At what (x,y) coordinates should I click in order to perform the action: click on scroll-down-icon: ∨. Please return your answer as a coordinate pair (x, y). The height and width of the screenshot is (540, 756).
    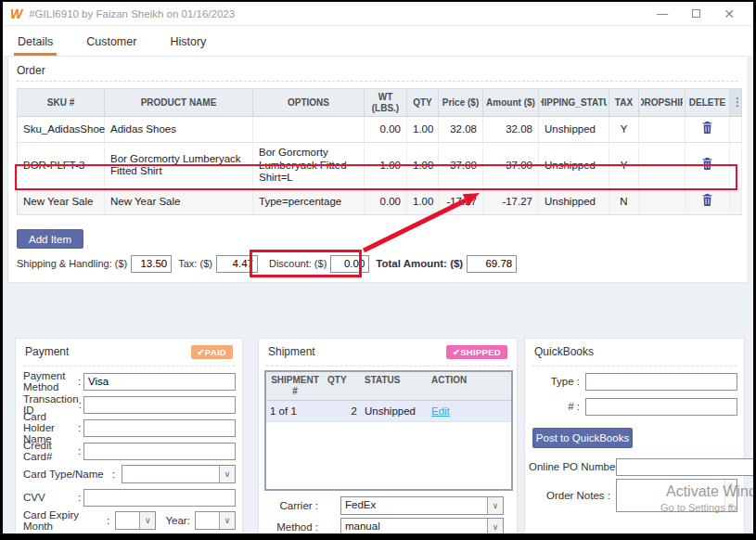
    Looking at the image, I should click on (731, 506).